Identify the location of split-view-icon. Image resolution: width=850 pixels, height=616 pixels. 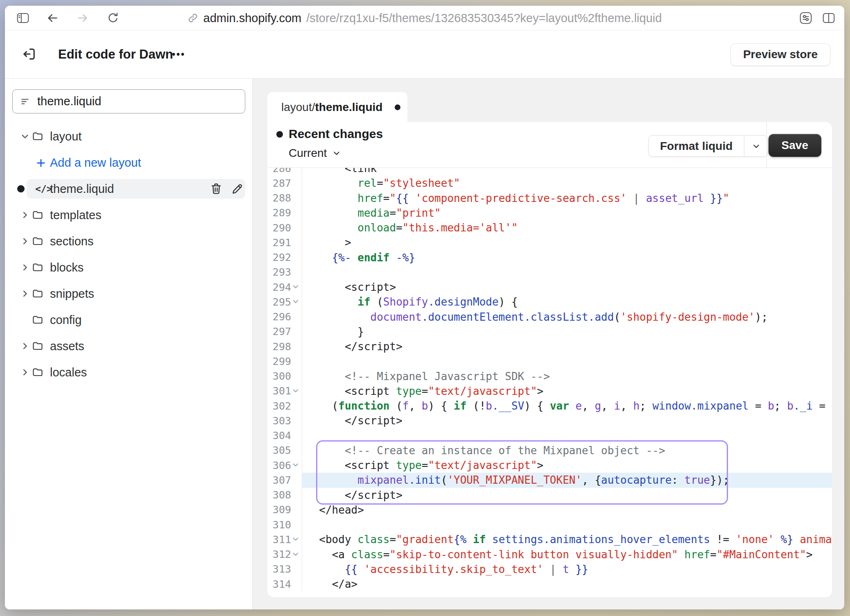
(829, 18).